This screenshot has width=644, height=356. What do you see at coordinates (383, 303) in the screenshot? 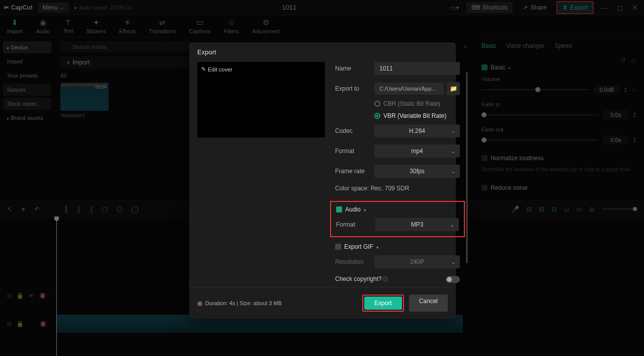
I see `export-confirm-button: Export` at bounding box center [383, 303].